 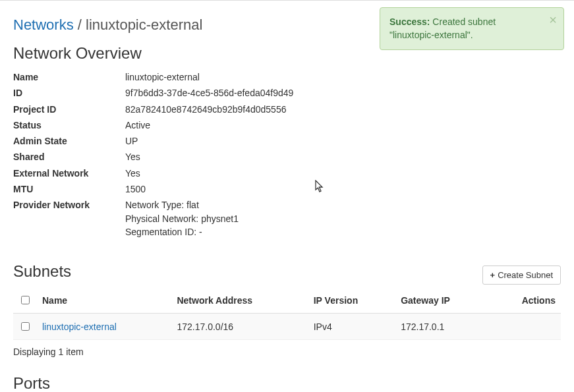 I want to click on alert-strong: Success:, so click(x=410, y=22).